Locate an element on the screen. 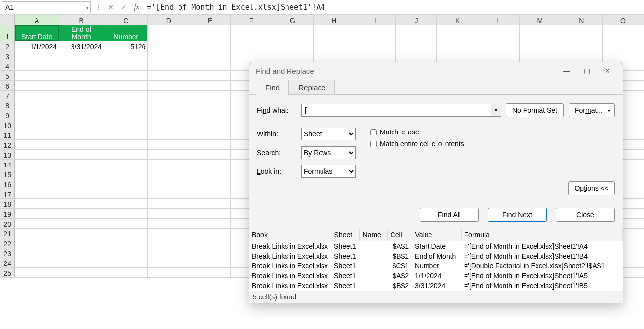 The image size is (644, 329). cell-B24 is located at coordinates (82, 263).